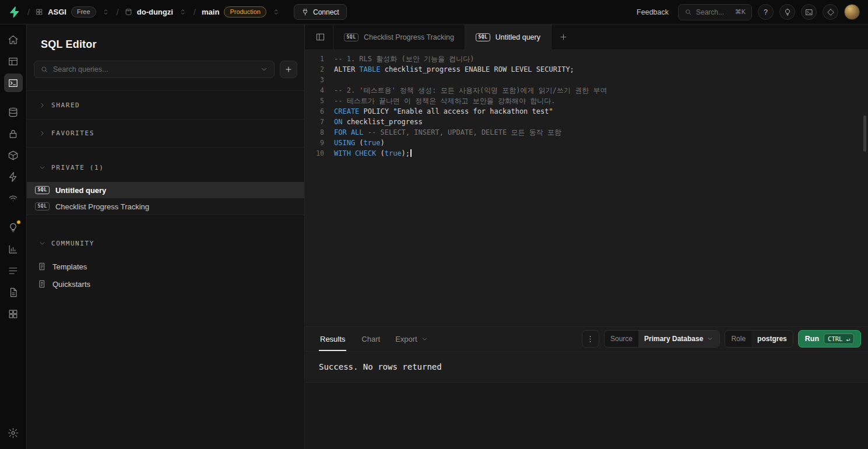 The image size is (868, 449). I want to click on global-search-input: Search... ⌘K, so click(715, 12).